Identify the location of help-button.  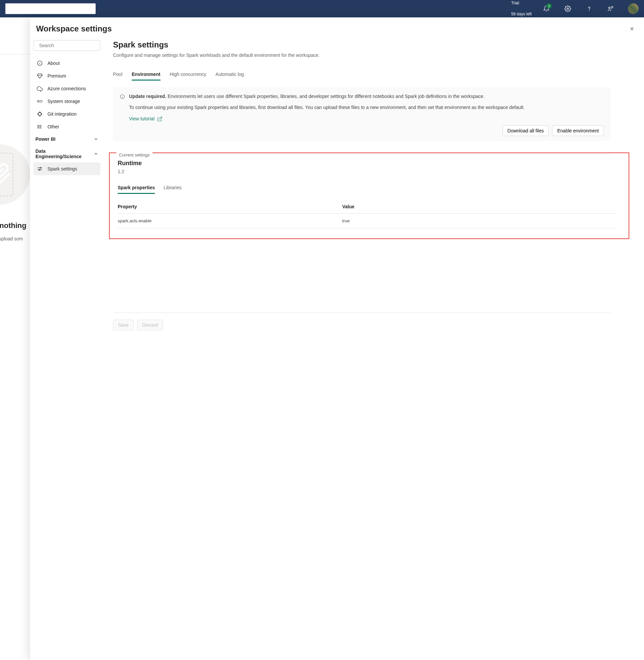
(589, 9).